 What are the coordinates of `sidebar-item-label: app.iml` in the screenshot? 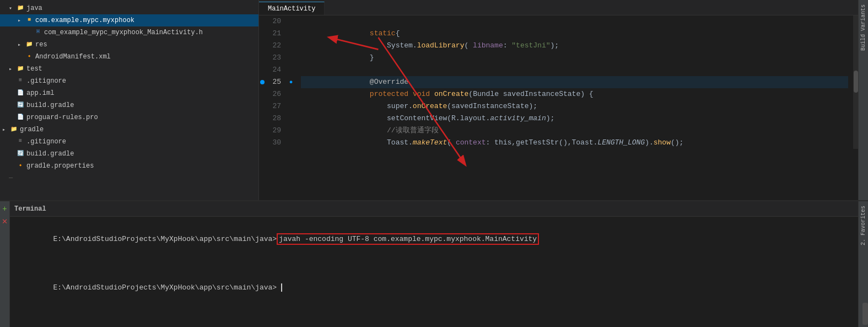 It's located at (40, 93).